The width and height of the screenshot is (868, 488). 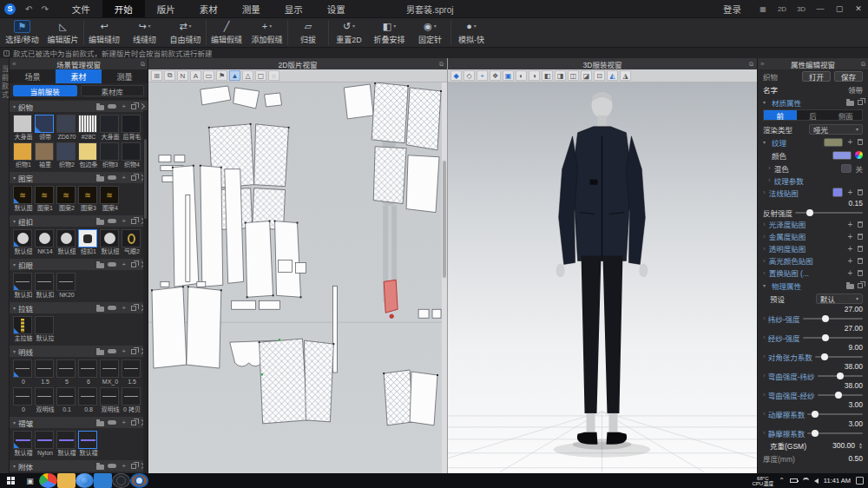 I want to click on clock: 11:41 AM, so click(x=837, y=481).